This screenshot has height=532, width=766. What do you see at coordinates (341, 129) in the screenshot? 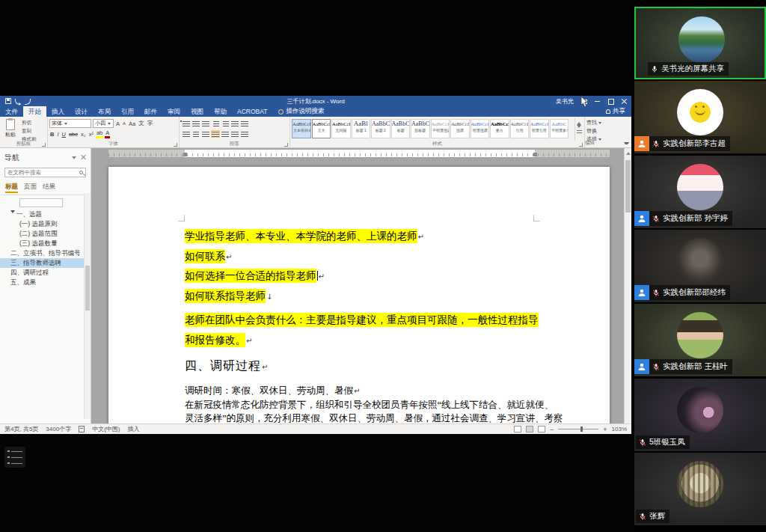
I see `style-card: AaBbCcD无间隔` at bounding box center [341, 129].